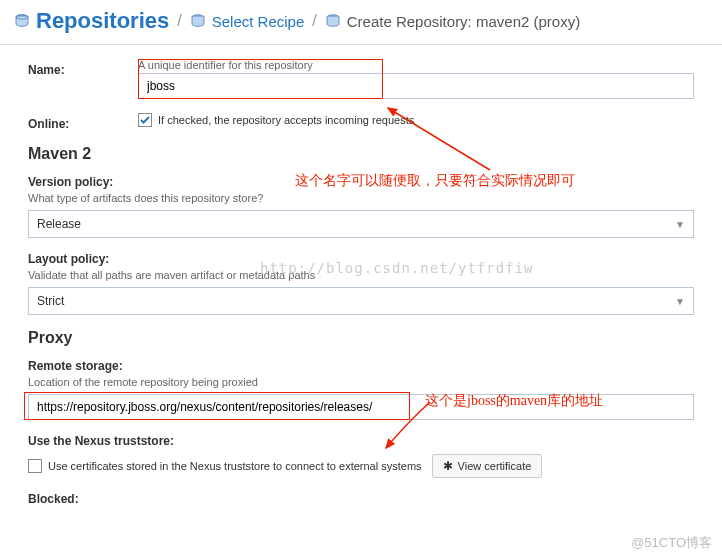 This screenshot has width=722, height=558. Describe the element at coordinates (361, 441) in the screenshot. I see `truststore-label: Use the Nexus truststore:` at that location.